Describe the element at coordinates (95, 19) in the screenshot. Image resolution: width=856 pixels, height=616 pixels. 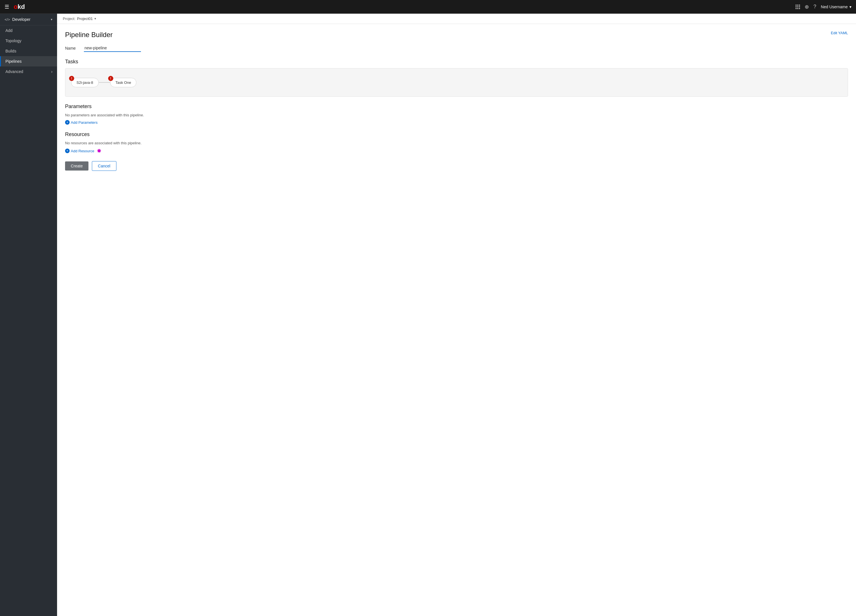
I see `project-chevron-icon: ▾` at that location.